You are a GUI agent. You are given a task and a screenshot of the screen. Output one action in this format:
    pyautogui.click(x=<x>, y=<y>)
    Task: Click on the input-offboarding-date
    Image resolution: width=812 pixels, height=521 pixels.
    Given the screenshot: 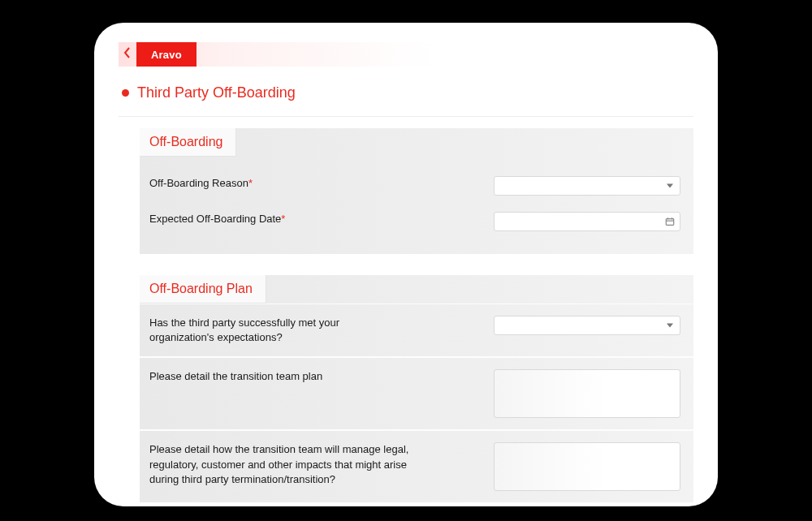 What is the action you would take?
    pyautogui.click(x=587, y=222)
    